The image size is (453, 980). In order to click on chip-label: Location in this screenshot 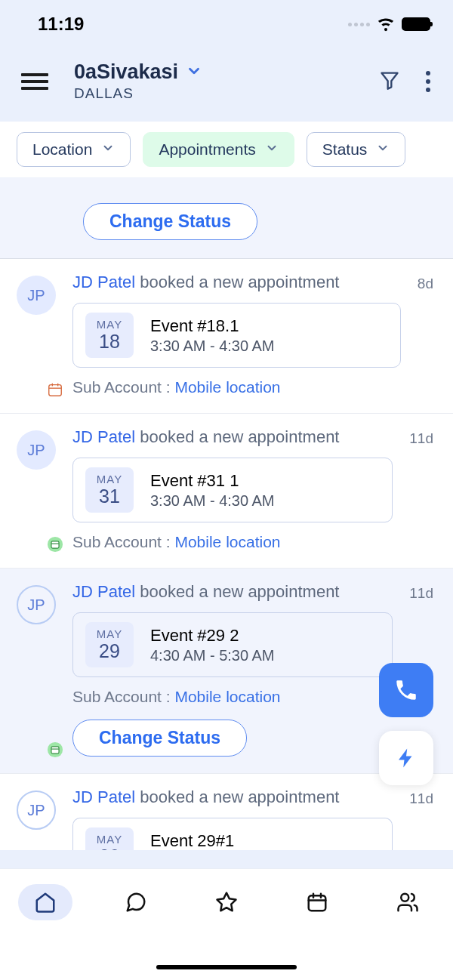, I will do `click(62, 149)`.